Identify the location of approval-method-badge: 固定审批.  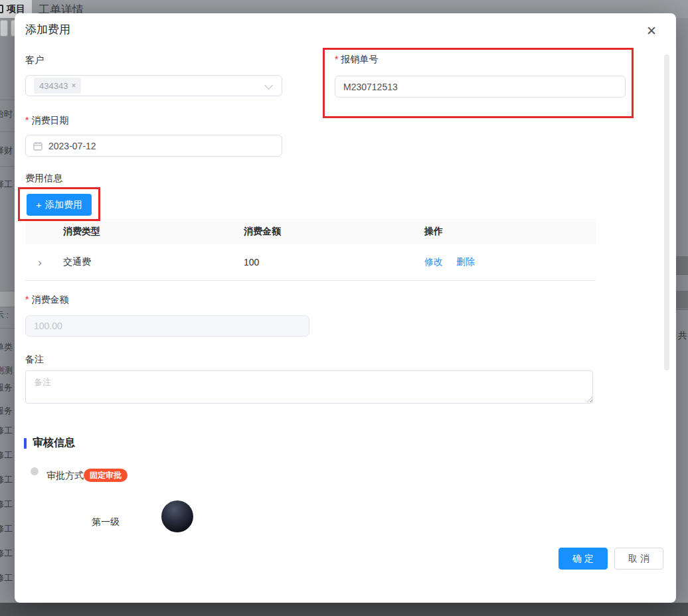
(106, 475).